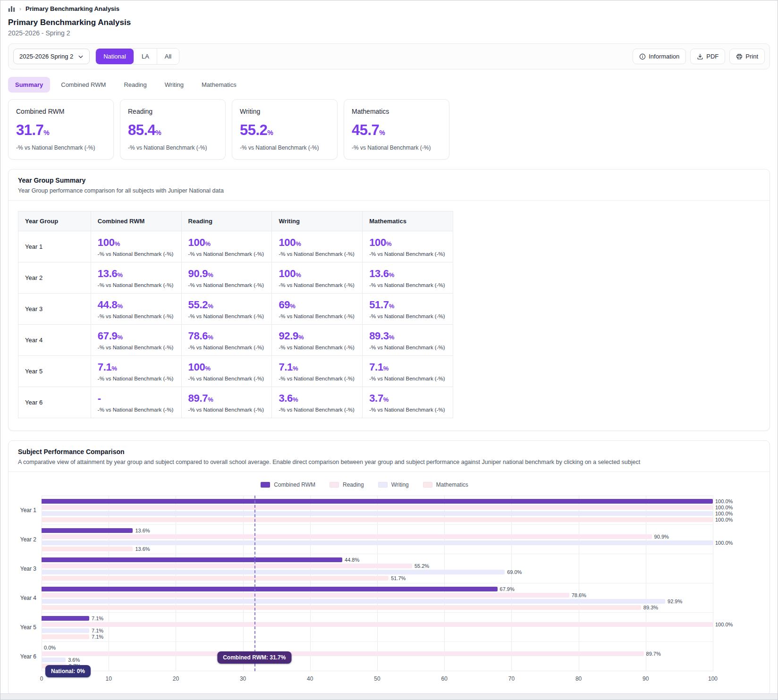 The image size is (778, 700). Describe the element at coordinates (288, 485) in the screenshot. I see `legend-item-combined-rwm: Combined RWM` at that location.